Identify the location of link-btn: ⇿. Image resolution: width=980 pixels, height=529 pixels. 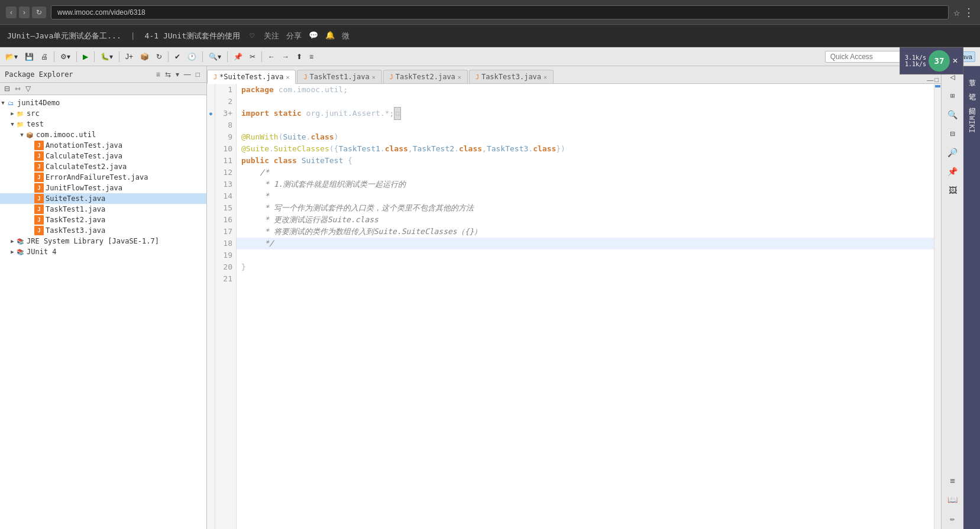
(18, 89).